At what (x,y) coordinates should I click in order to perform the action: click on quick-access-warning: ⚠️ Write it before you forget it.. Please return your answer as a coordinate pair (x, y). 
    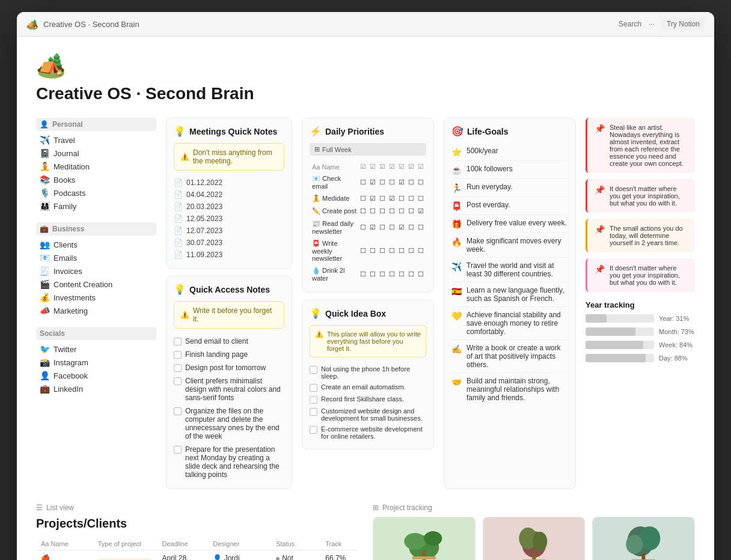
    Looking at the image, I should click on (229, 315).